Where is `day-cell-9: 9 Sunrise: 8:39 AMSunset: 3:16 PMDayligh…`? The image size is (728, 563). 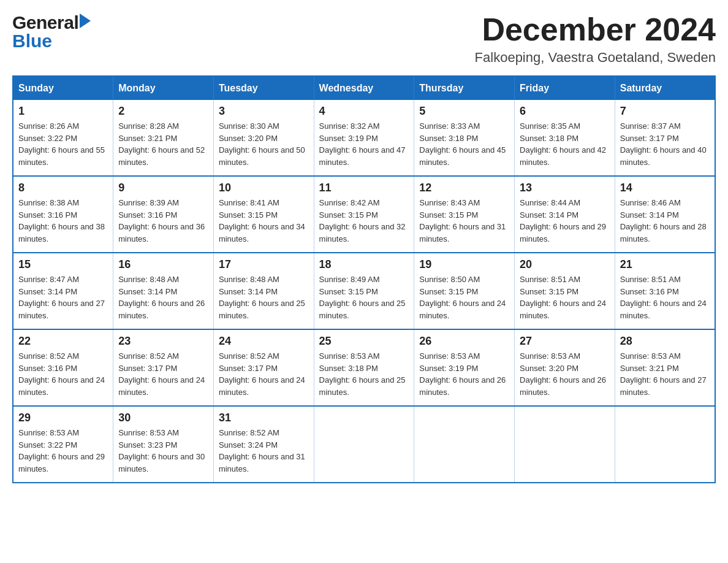 day-cell-9: 9 Sunrise: 8:39 AMSunset: 3:16 PMDayligh… is located at coordinates (164, 215).